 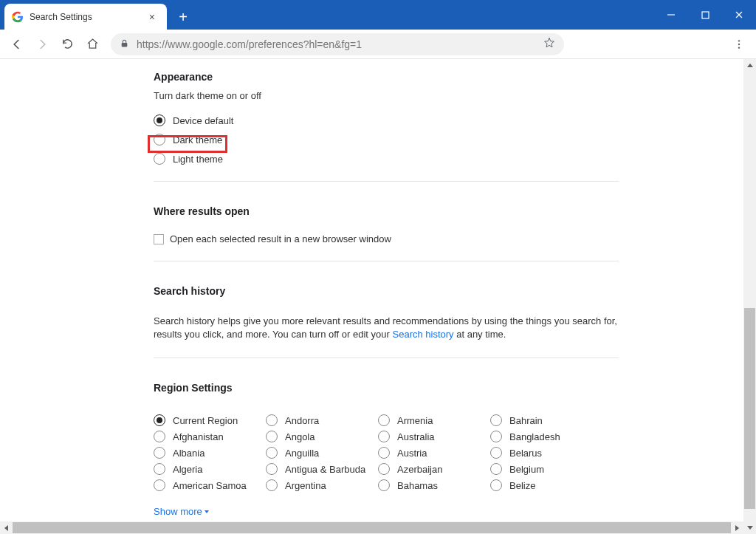 I want to click on option-label: Algeria, so click(x=188, y=470).